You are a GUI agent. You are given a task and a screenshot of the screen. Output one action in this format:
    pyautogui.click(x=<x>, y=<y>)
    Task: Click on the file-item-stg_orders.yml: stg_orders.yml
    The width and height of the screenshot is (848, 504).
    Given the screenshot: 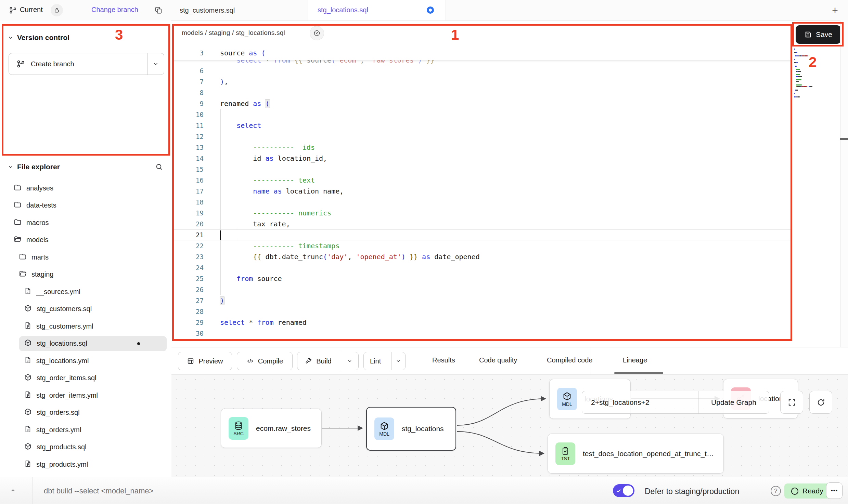 What is the action you would take?
    pyautogui.click(x=83, y=430)
    